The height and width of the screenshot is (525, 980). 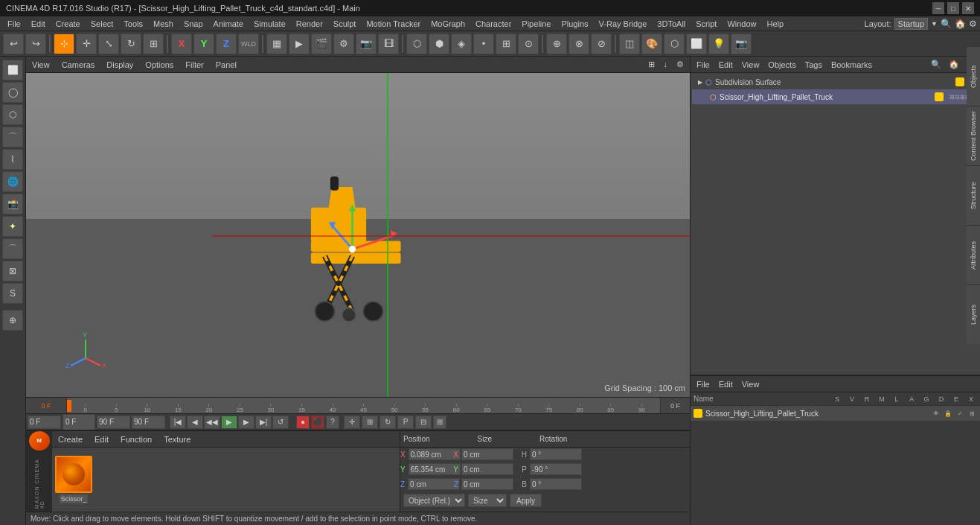 I want to click on rotate-tool-button: ↻, so click(x=131, y=44).